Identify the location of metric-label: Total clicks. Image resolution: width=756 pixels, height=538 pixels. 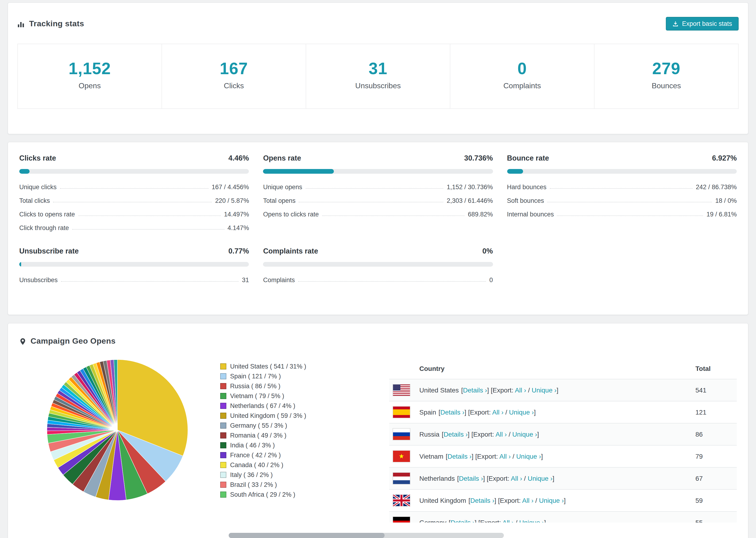
(34, 201).